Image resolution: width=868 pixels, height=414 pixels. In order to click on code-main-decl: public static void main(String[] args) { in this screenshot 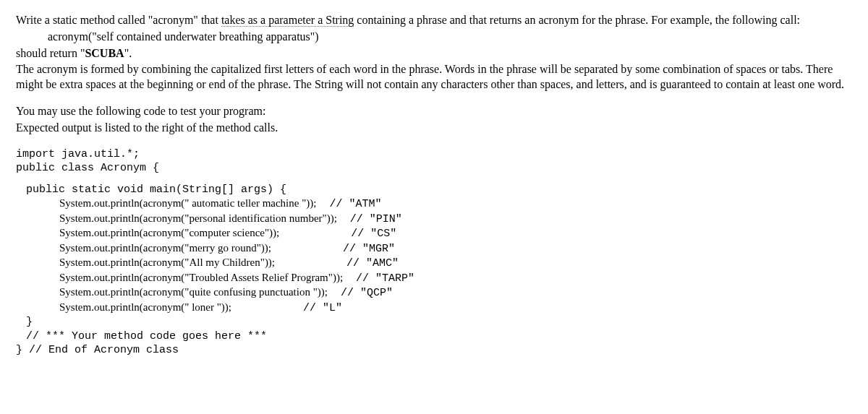, I will do `click(434, 190)`.